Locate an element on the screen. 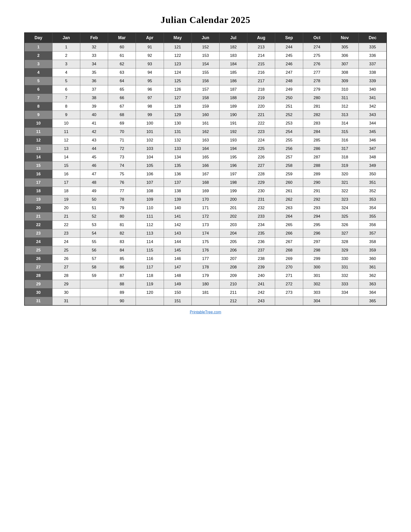 The image size is (411, 532). julian-day-cell: 22 is located at coordinates (66, 225).